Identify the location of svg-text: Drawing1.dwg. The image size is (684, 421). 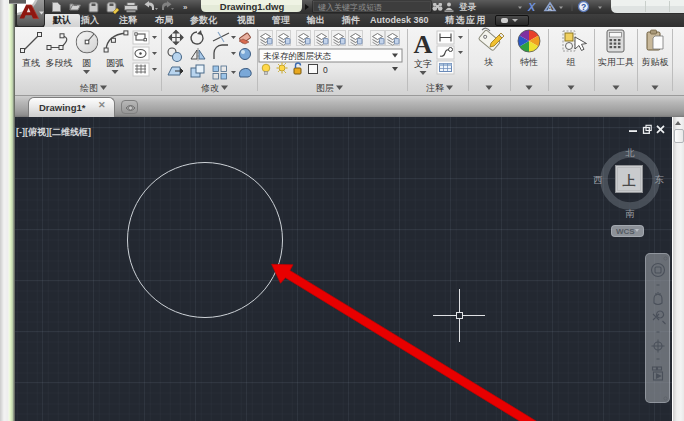
(252, 6).